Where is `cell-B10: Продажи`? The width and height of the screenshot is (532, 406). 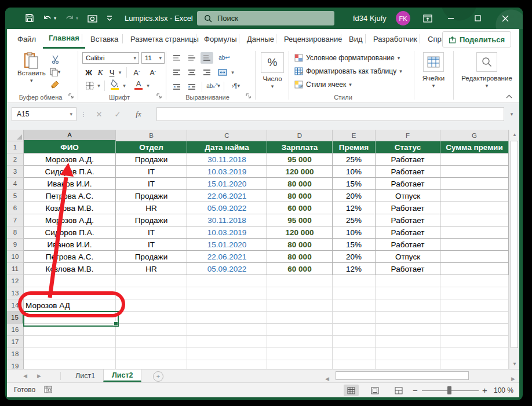
cell-B10: Продажи is located at coordinates (152, 257).